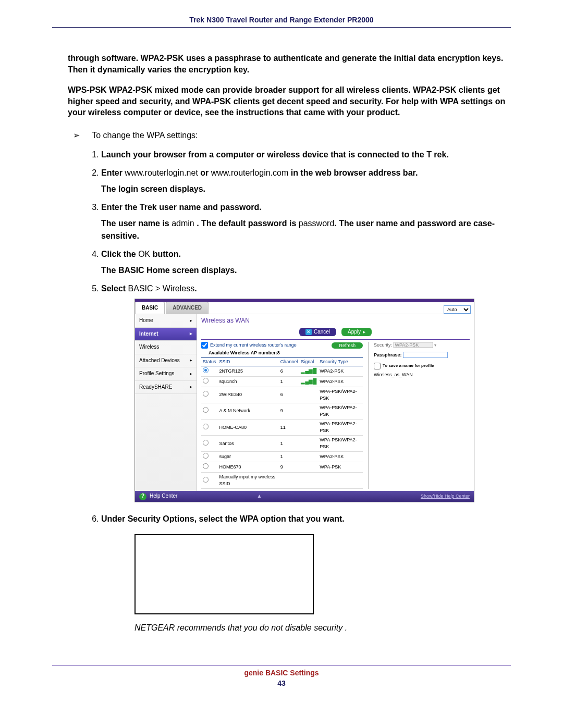 The width and height of the screenshot is (563, 728). Describe the element at coordinates (336, 320) in the screenshot. I see `pane-title: Wireless as WAN` at that location.